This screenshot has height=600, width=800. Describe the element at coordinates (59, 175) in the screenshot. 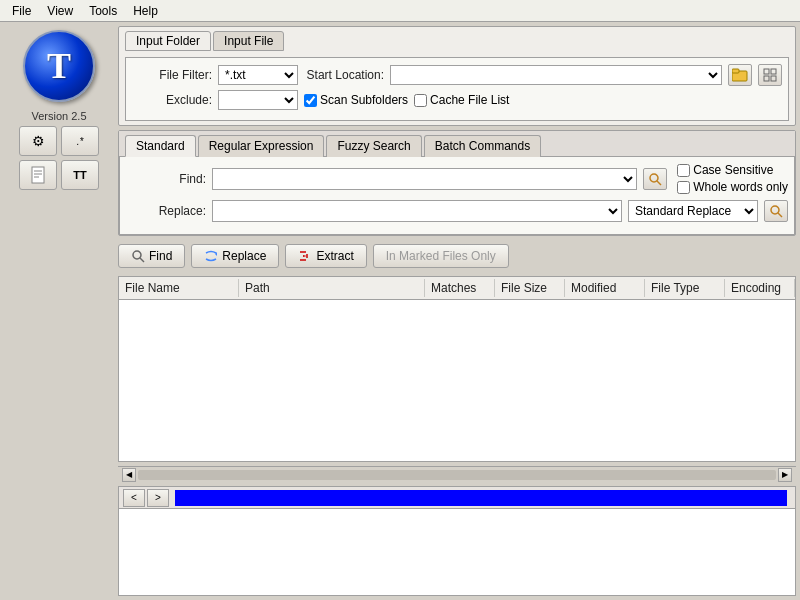

I see `sidebar-btn-row-2: TT` at that location.